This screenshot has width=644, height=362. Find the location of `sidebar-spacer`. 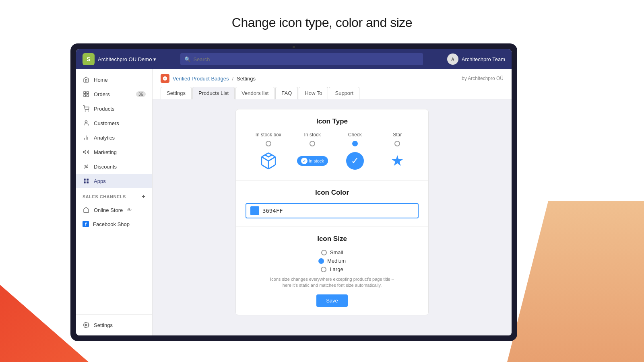

sidebar-spacer is located at coordinates (114, 273).